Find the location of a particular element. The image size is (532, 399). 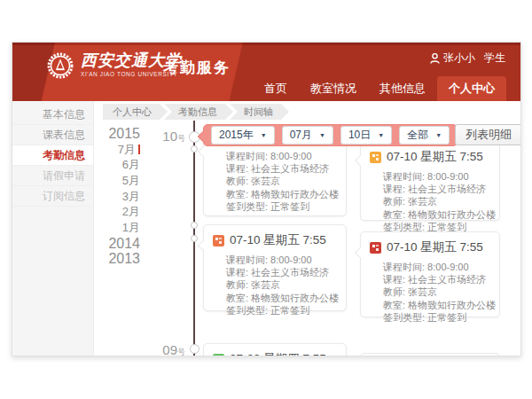

breadcrumb: 个人中心 考勤信息 时间轴 is located at coordinates (194, 112).